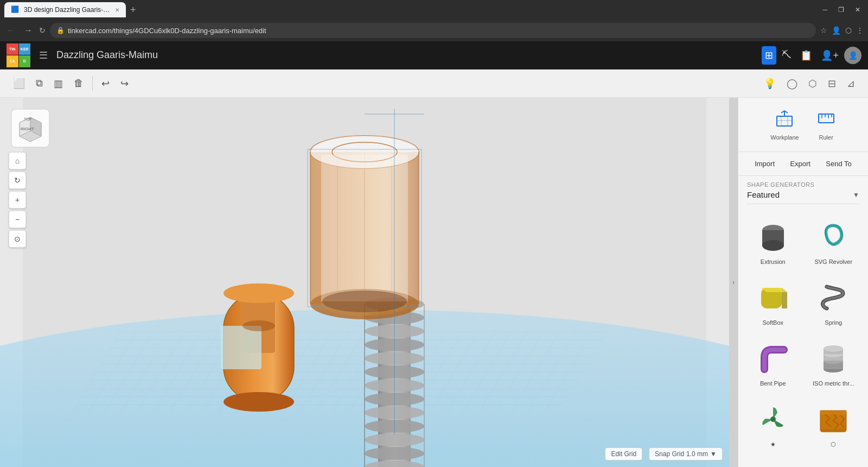  I want to click on fit-view-button: ⊙, so click(17, 239).